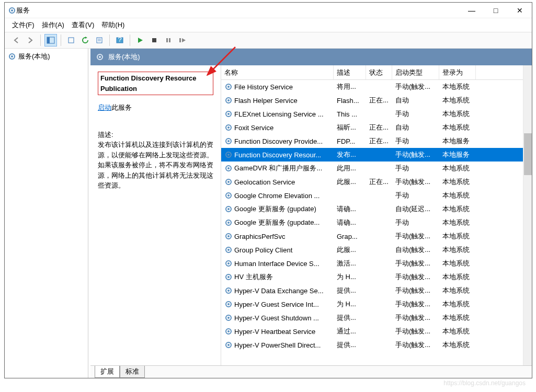 The image size is (536, 392). What do you see at coordinates (156, 165) in the screenshot?
I see `description-text: 发布该计算机以及连接到该计算机的资源，以便能够在网络上发现这些资源。如果该服务被…` at bounding box center [156, 165].